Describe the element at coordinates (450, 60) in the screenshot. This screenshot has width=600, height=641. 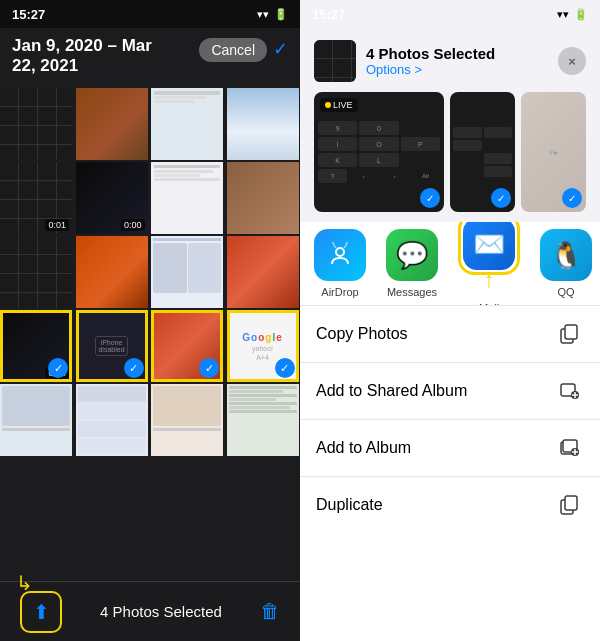
I see `share-header: 4 Photos Selected Options > ×` at that location.